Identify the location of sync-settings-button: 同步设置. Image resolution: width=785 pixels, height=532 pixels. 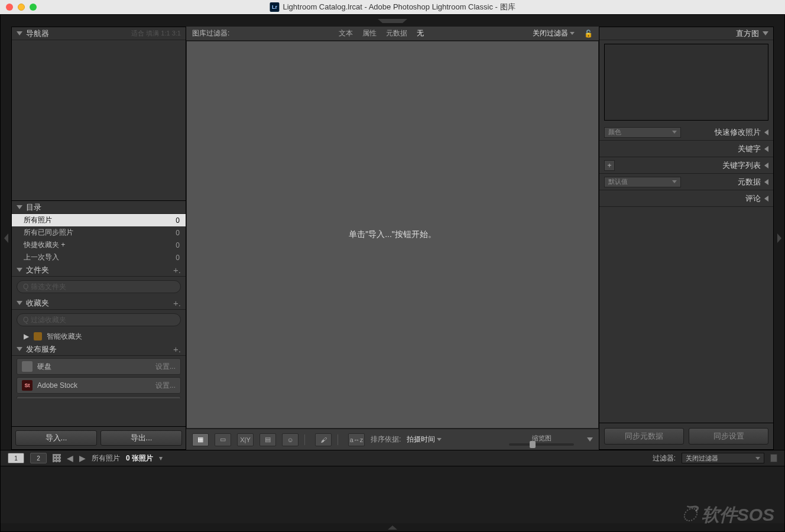
(728, 436).